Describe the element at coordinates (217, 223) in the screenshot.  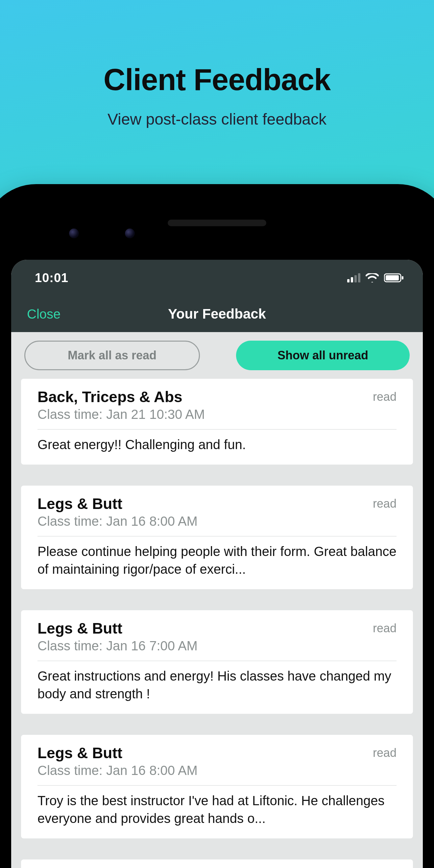
I see `phone-speaker` at that location.